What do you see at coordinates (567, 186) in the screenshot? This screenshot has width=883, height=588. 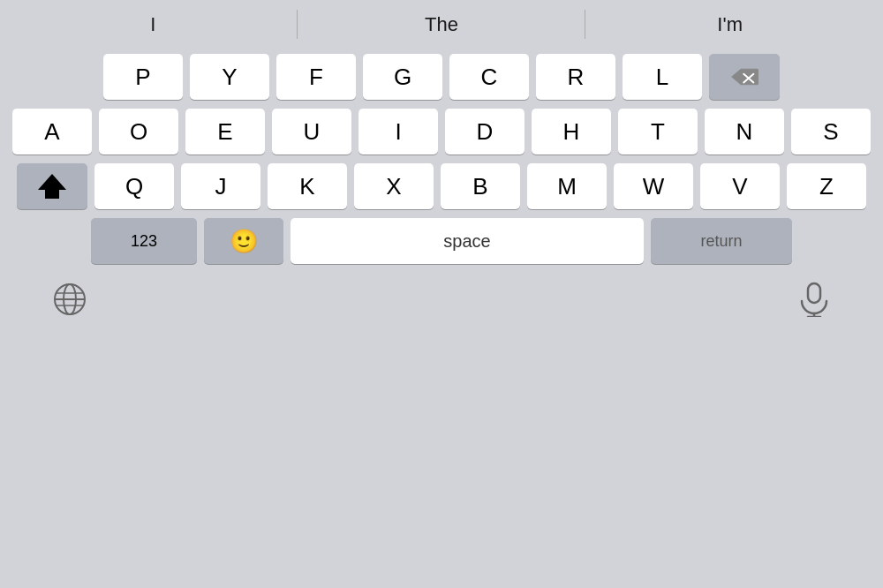 I see `key-m: M` at bounding box center [567, 186].